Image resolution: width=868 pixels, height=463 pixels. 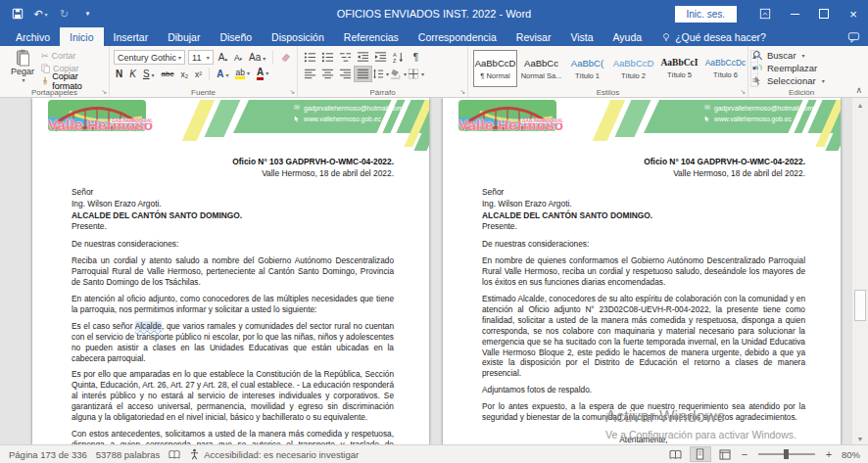 What do you see at coordinates (860, 272) in the screenshot?
I see `vertical-scrollbar: ▲ ▼` at bounding box center [860, 272].